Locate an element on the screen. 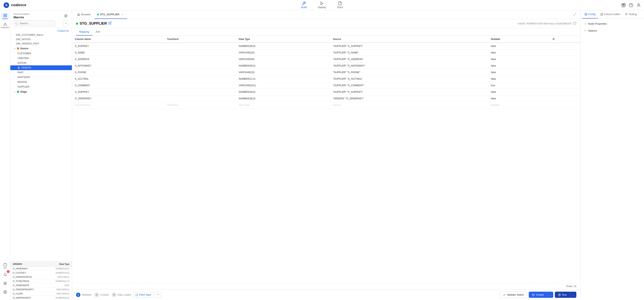  sidebar-jobs-btn: Jobs is located at coordinates (5, 266).